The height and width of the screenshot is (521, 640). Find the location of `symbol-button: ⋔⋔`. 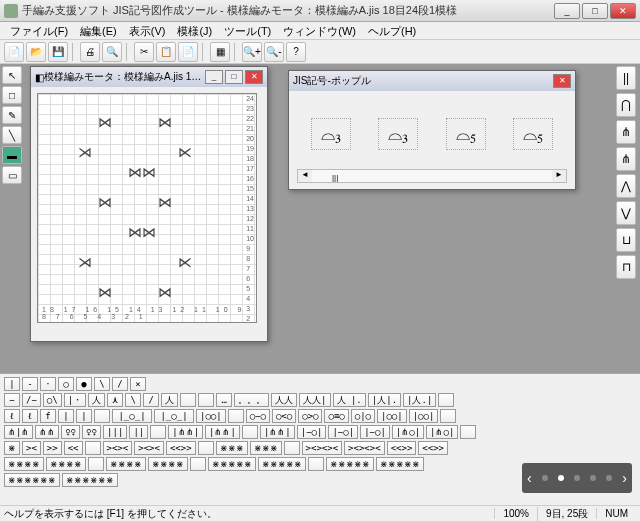

symbol-button: ⋔⋔ is located at coordinates (47, 432).